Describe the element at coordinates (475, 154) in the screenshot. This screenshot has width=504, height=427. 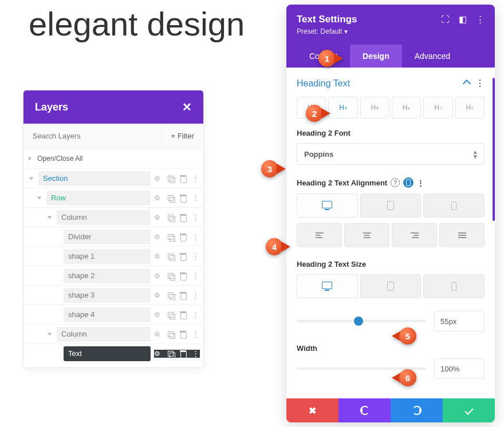
I see `select-arrows-icon: ▴▾` at that location.